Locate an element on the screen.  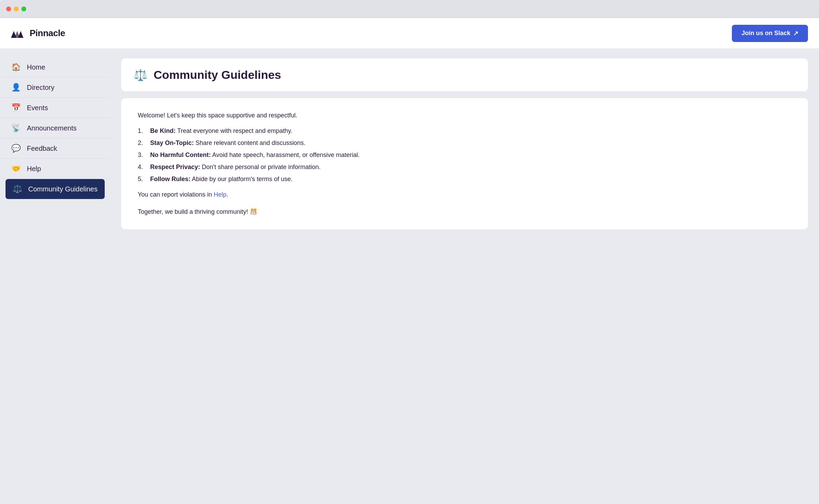
home-icon: 🏠 is located at coordinates (16, 67).